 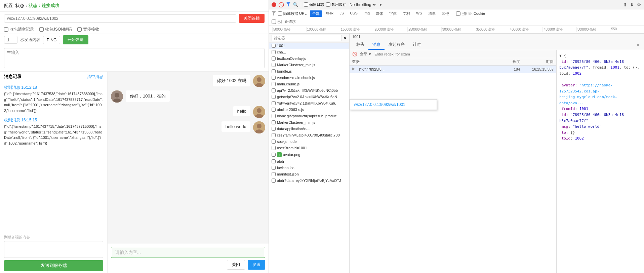 What do you see at coordinates (362, 5) in the screenshot?
I see `throttle-select: No throttling` at bounding box center [362, 5].